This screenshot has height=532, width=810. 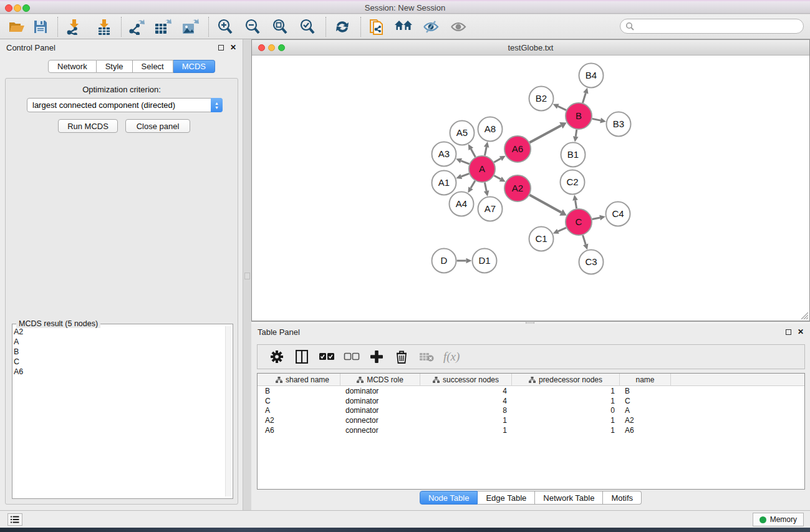 I want to click on control-panel-header: Control Panel ✕, so click(x=121, y=47).